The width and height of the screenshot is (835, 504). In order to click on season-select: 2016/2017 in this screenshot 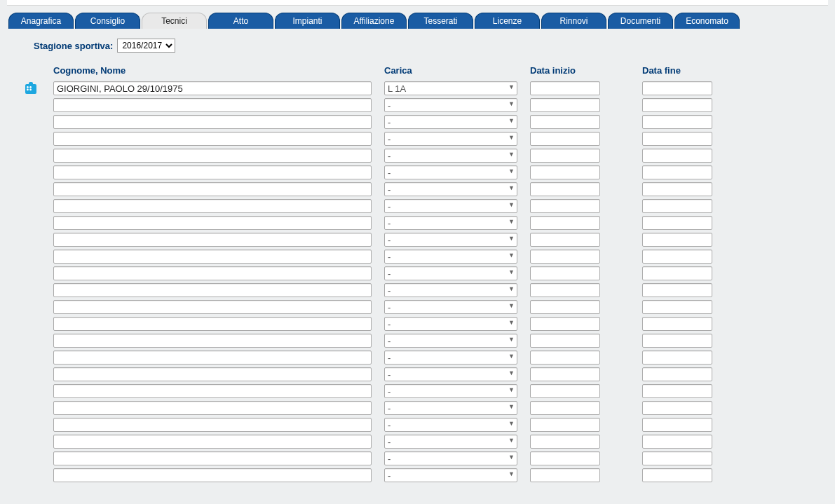, I will do `click(146, 46)`.